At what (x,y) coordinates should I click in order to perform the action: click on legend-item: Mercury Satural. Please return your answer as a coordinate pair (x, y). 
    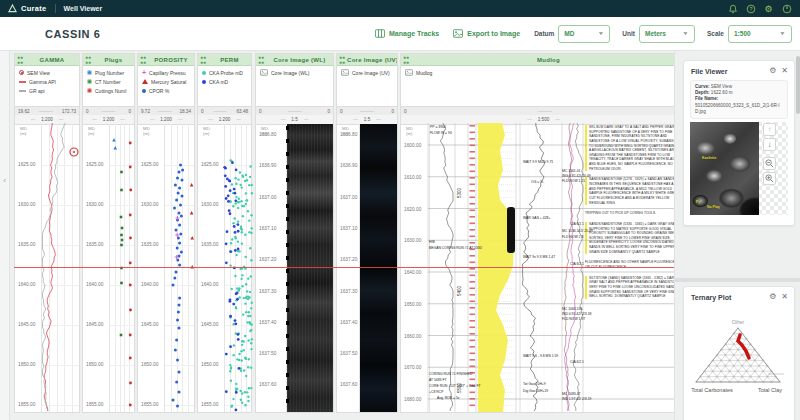
    Looking at the image, I should click on (168, 82).